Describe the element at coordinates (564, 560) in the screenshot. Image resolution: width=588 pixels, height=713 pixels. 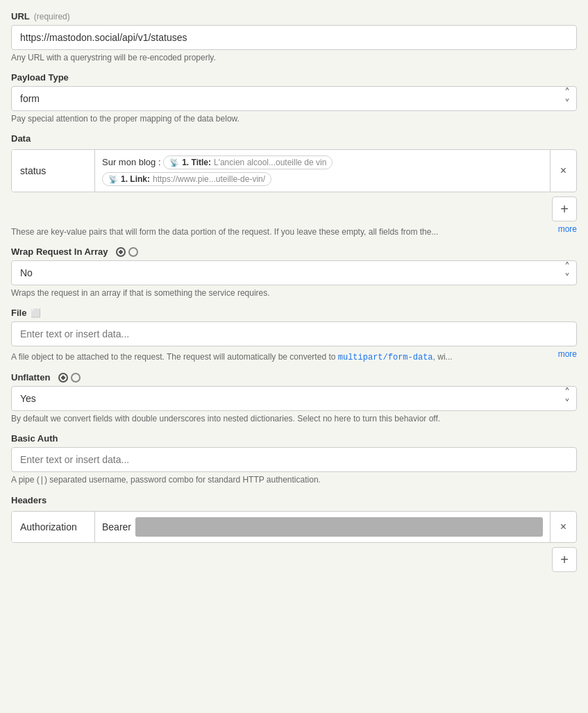
I see `add-header-row-button: +` at that location.